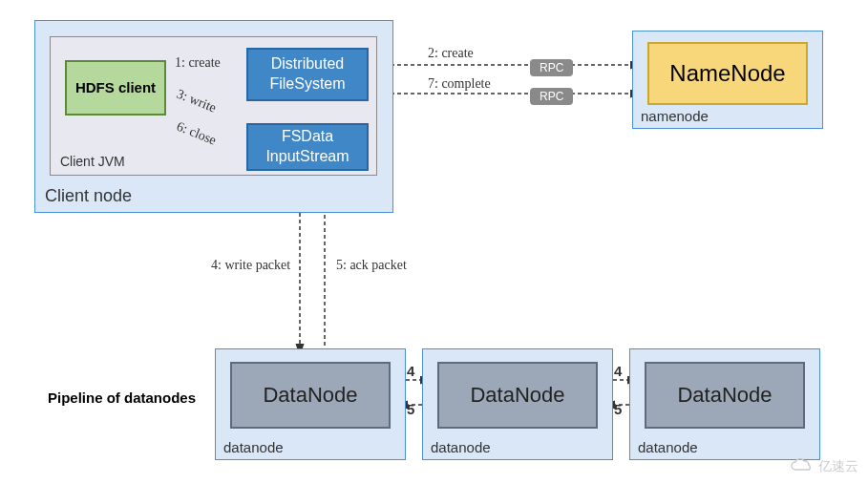 Image resolution: width=868 pixels, height=484 pixels. I want to click on distributed-filesystem-box: Distributed FileSystem, so click(307, 74).